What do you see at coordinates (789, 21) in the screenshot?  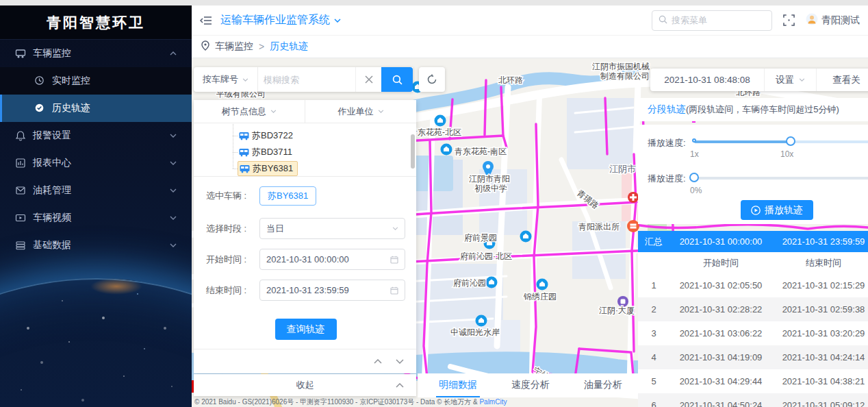 I see `fullscreen-icon` at bounding box center [789, 21].